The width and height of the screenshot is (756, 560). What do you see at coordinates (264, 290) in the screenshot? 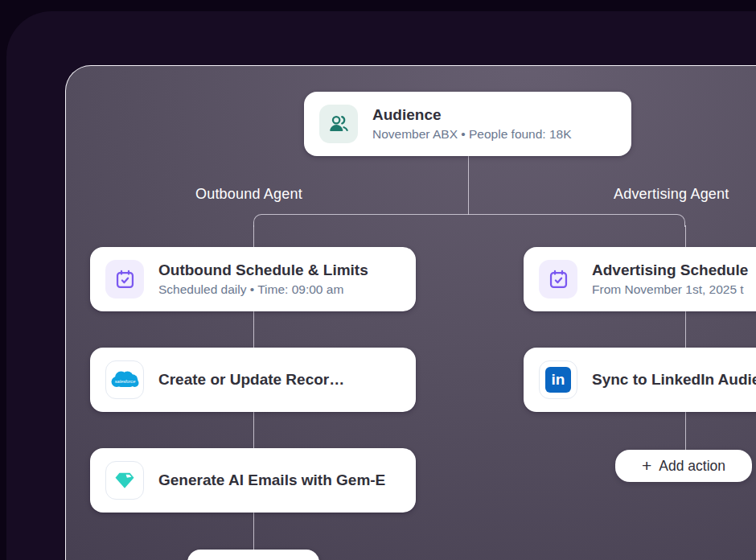
I see `outbound-schedule-subtitle: Scheduled daily • Time: 09:00 am` at bounding box center [264, 290].